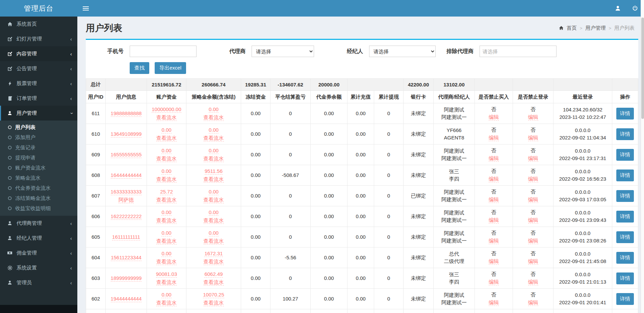 The height and width of the screenshot is (313, 644). What do you see at coordinates (38, 98) in the screenshot?
I see `sidebar-item: 订单管理‹` at bounding box center [38, 98].